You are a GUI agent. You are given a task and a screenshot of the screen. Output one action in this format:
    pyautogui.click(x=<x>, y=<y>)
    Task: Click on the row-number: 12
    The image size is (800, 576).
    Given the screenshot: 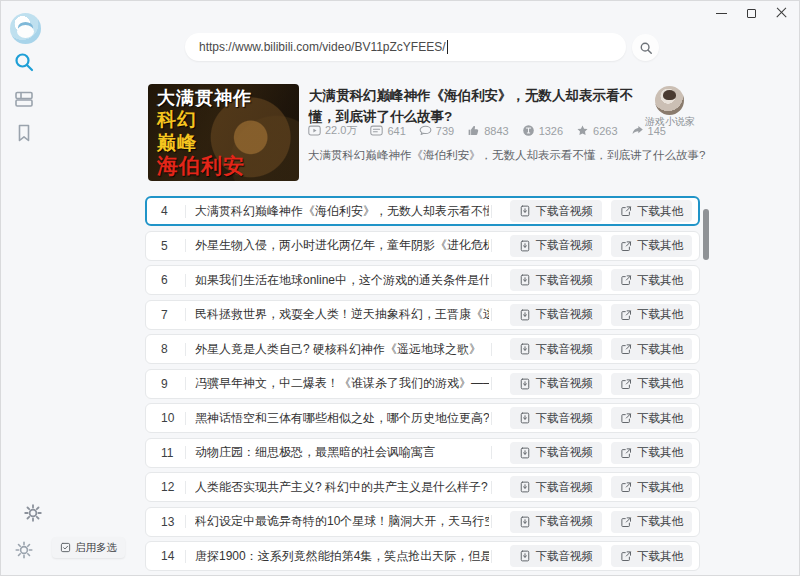 What is the action you would take?
    pyautogui.click(x=172, y=487)
    